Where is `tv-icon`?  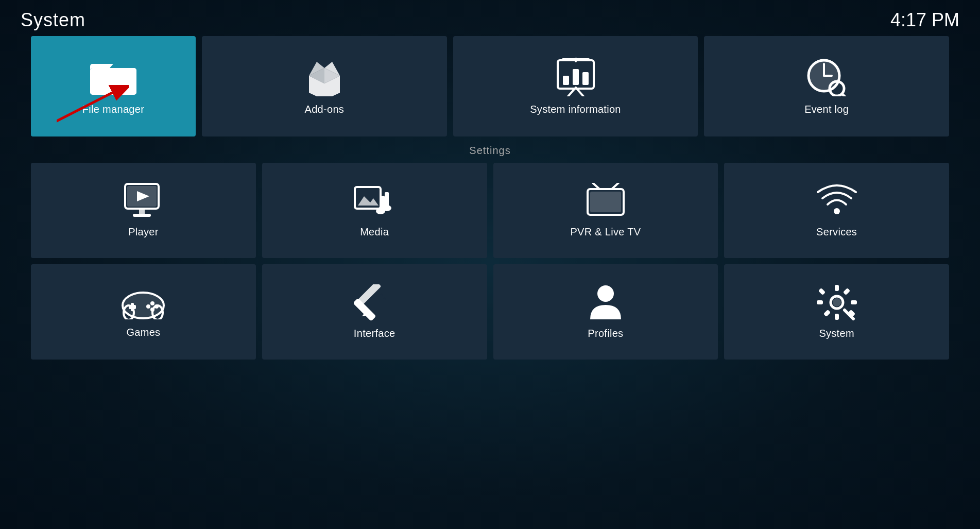 tv-icon is located at coordinates (606, 201).